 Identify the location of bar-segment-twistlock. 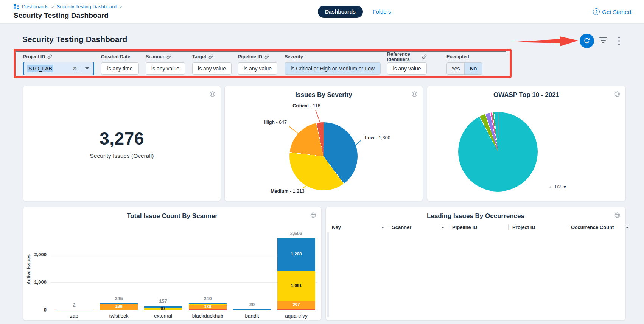
(119, 310).